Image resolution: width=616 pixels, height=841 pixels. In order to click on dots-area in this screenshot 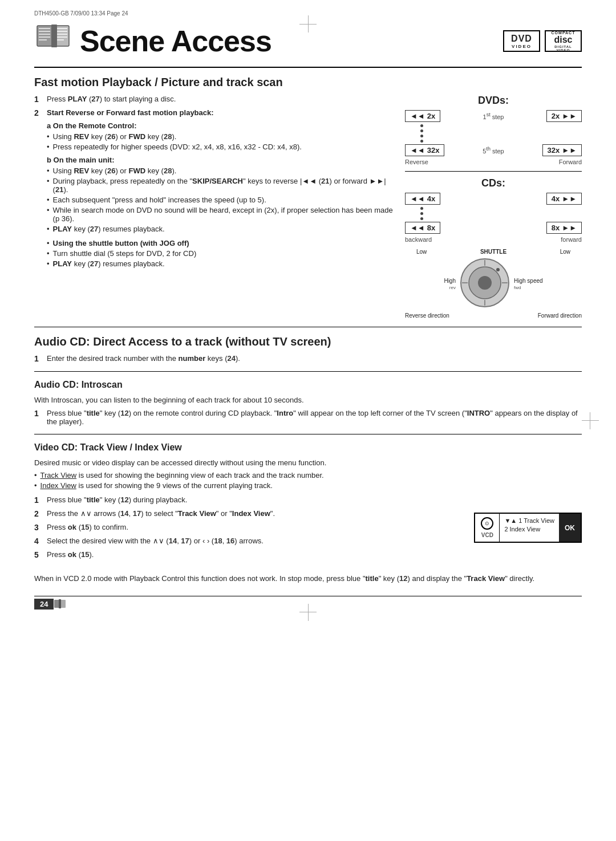, I will do `click(493, 133)`.